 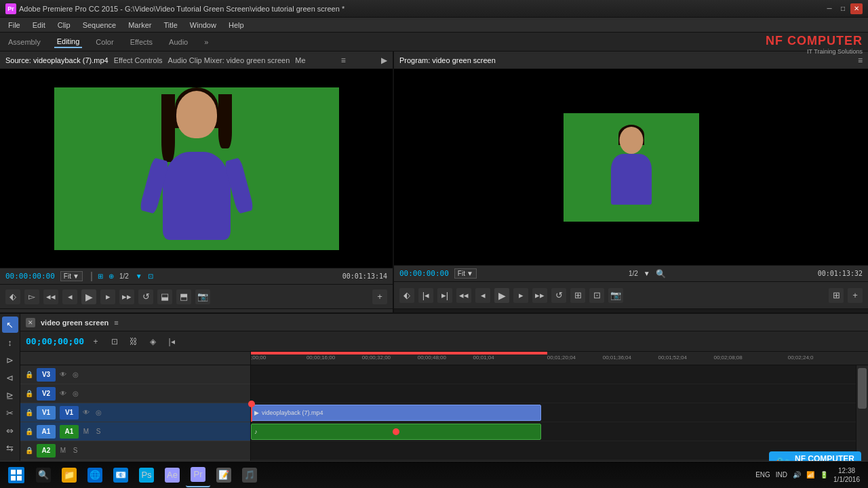 I want to click on timeline-close-btn: ✕, so click(x=31, y=323).